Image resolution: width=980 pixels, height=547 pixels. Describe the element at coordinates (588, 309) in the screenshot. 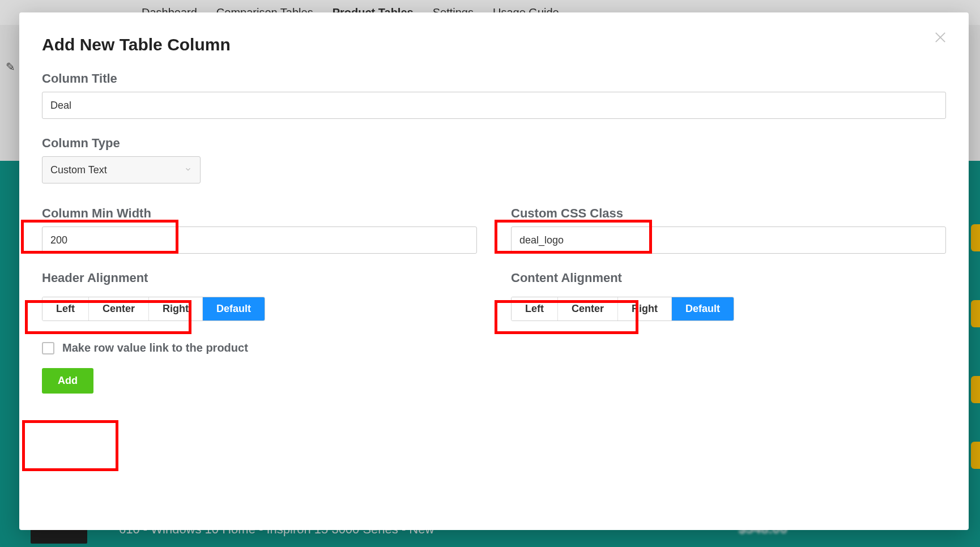

I see `content-align-center: Center` at that location.